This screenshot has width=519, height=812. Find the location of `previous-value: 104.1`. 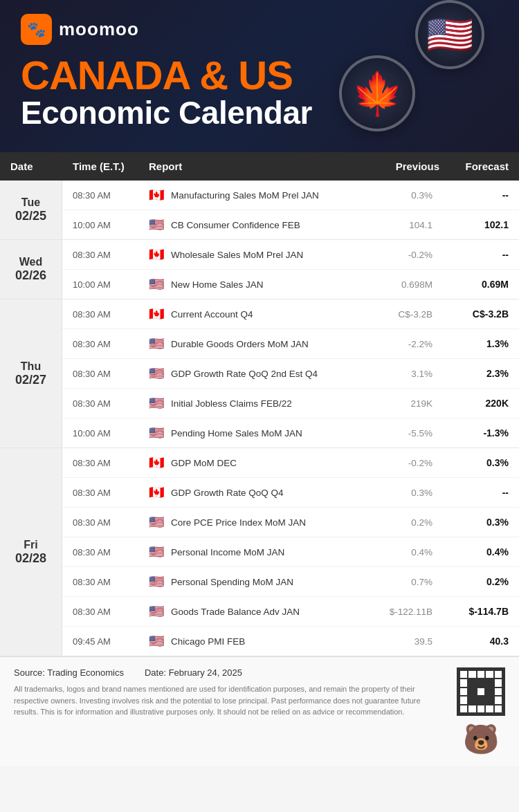

previous-value: 104.1 is located at coordinates (401, 225).